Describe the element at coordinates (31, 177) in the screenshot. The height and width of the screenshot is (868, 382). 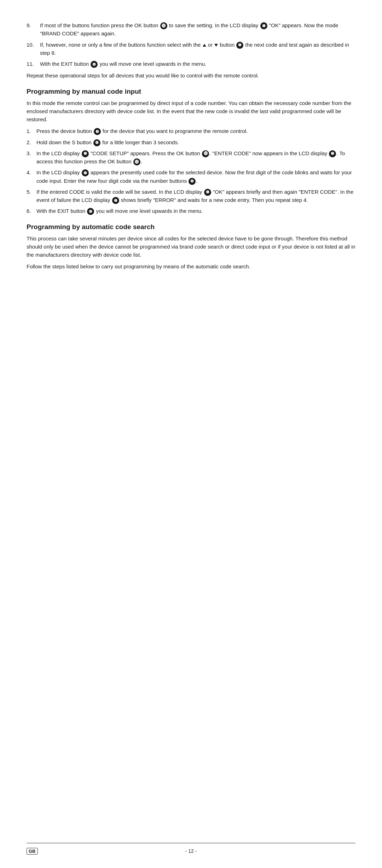
I see `step-4-num: 4.` at that location.